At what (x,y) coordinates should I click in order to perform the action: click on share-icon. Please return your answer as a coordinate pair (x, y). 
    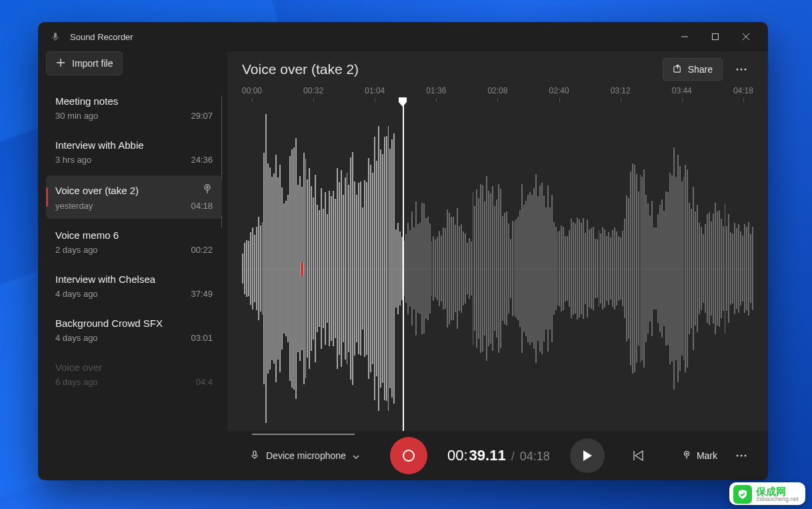
    Looking at the image, I should click on (677, 69).